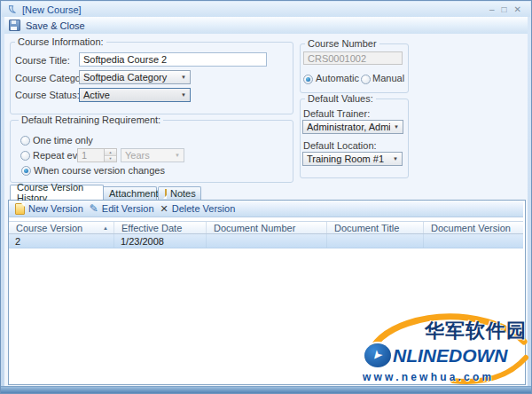  I want to click on new-version-button: New Version, so click(50, 209).